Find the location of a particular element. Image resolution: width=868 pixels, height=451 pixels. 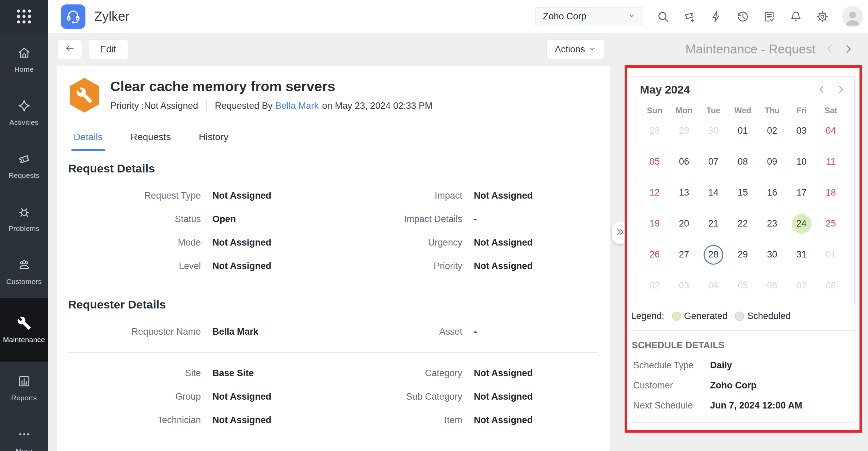

sidebar-item-problems: Problems is located at coordinates (24, 219).